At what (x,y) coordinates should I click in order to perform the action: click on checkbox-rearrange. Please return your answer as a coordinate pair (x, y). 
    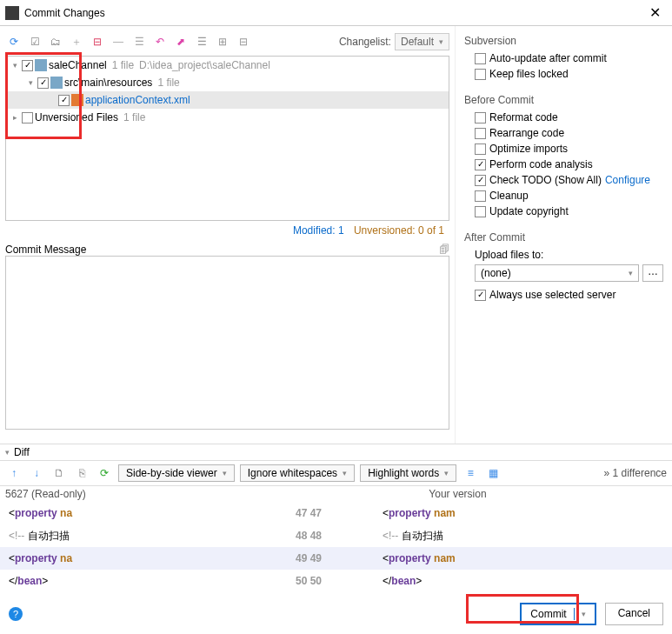
    Looking at the image, I should click on (480, 134).